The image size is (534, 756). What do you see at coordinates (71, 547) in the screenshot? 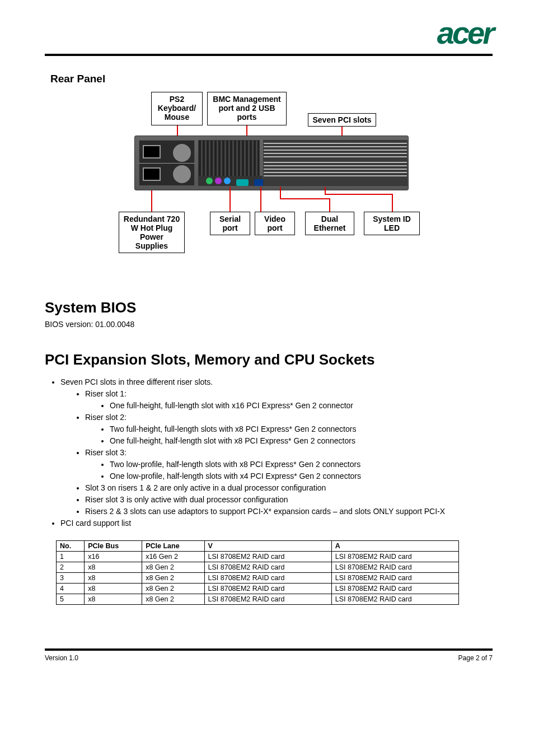
I see `table-header: No.` at bounding box center [71, 547].